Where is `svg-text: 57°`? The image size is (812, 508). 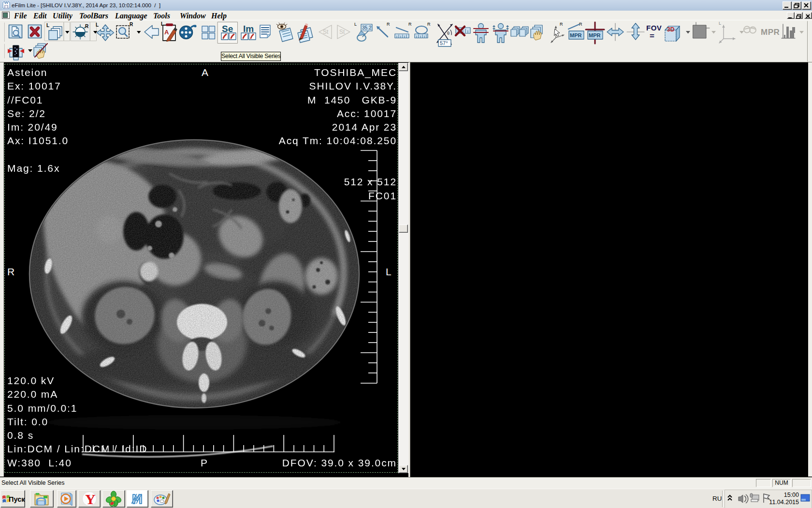
svg-text: 57° is located at coordinates (444, 43).